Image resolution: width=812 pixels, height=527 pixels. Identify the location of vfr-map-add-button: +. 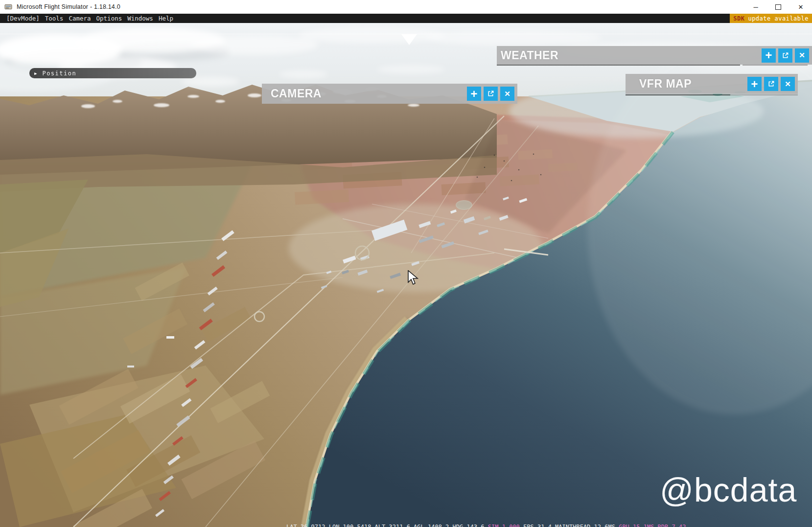
(755, 84).